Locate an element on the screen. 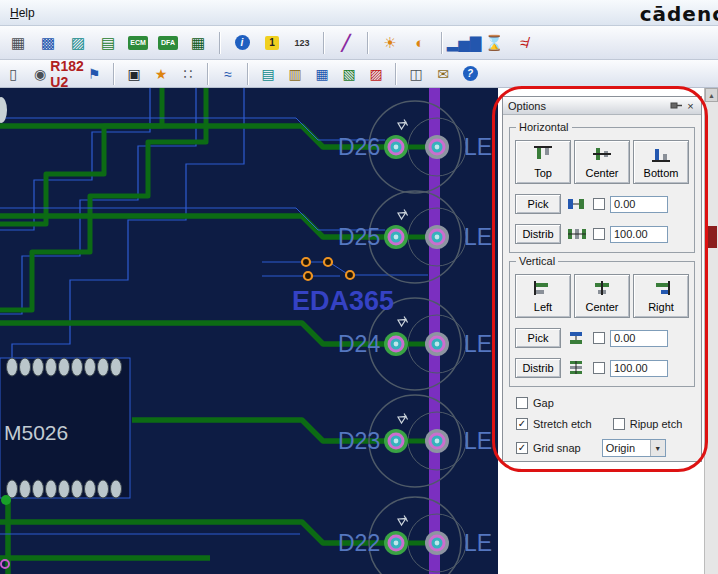  calendar-icon: ▦ is located at coordinates (322, 74).